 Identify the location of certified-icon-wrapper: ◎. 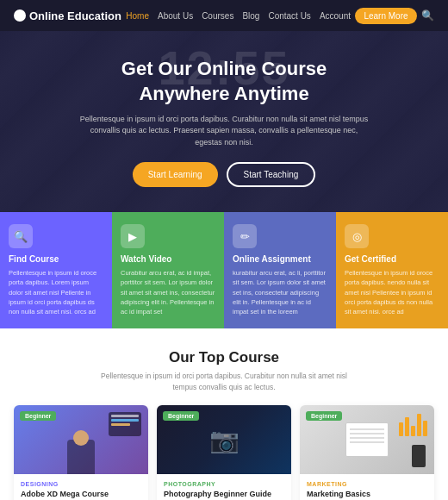
(357, 236).